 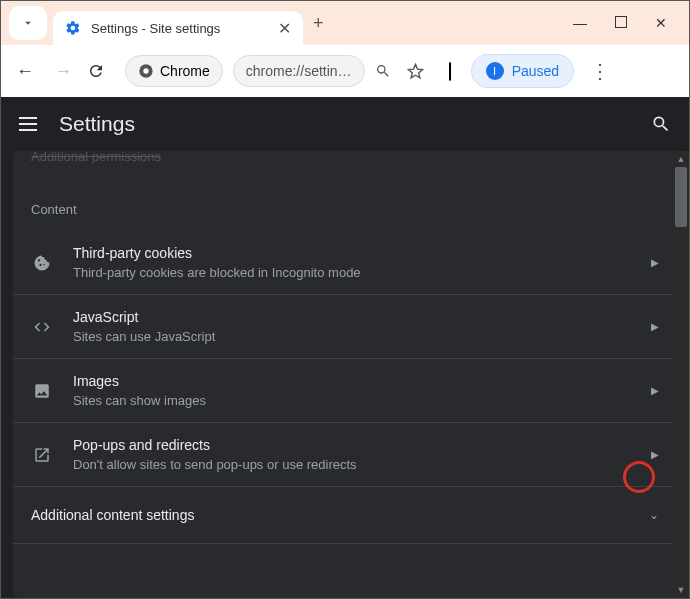 I want to click on tab-title: Settings - Site settings, so click(x=180, y=28).